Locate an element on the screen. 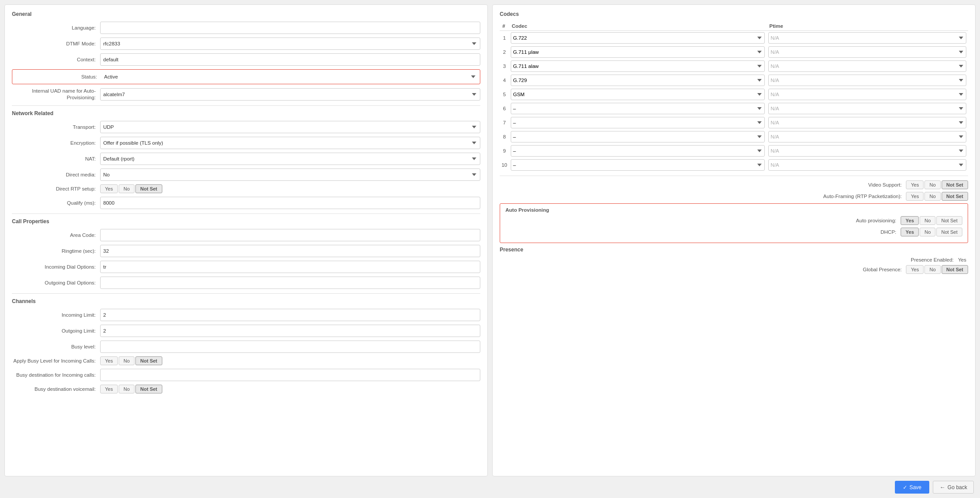  dhcp-notset: Not Set is located at coordinates (949, 232).